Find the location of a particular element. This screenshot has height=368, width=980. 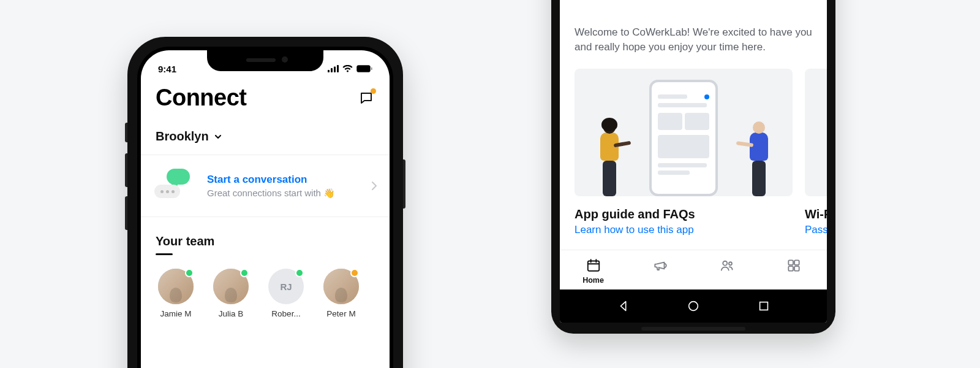

team-member-name: Jamie M is located at coordinates (175, 314).